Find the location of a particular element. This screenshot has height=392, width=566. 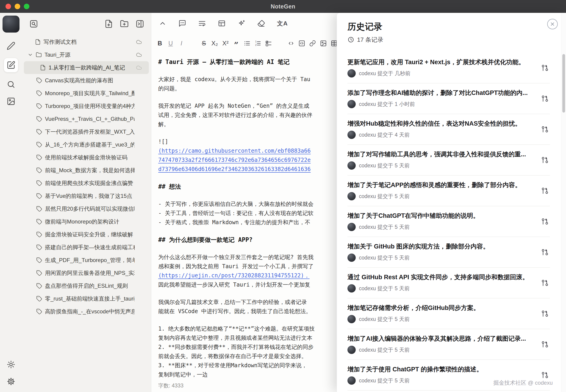

chevron-down-icon is located at coordinates (30, 55).